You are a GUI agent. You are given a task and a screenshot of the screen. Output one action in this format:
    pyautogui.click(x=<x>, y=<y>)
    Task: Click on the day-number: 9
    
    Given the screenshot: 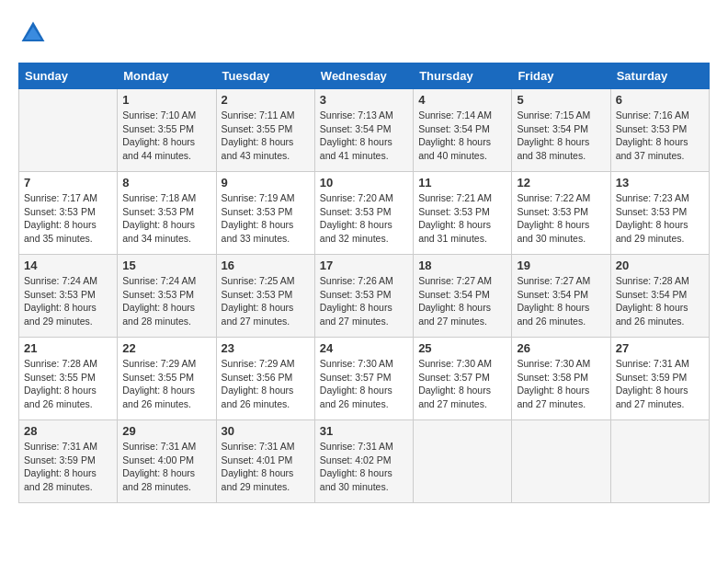 What is the action you would take?
    pyautogui.click(x=266, y=182)
    